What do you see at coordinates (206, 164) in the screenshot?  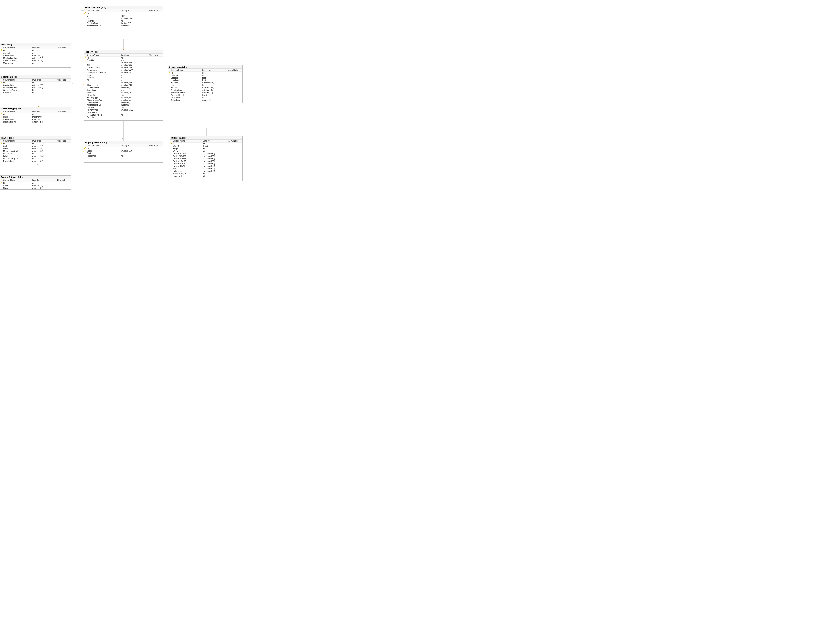 I see `table-row: Resize100x75nvarchar(150)` at bounding box center [206, 164].